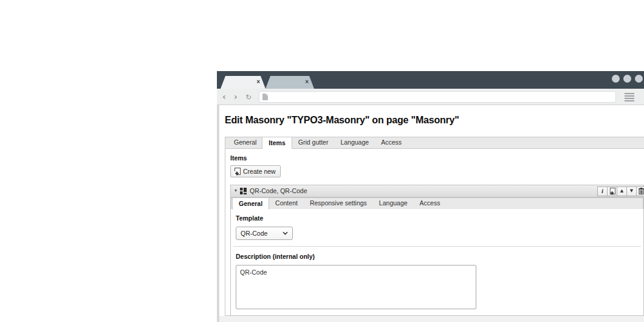 The width and height of the screenshot is (644, 322). I want to click on create-new-button: Create new, so click(255, 171).